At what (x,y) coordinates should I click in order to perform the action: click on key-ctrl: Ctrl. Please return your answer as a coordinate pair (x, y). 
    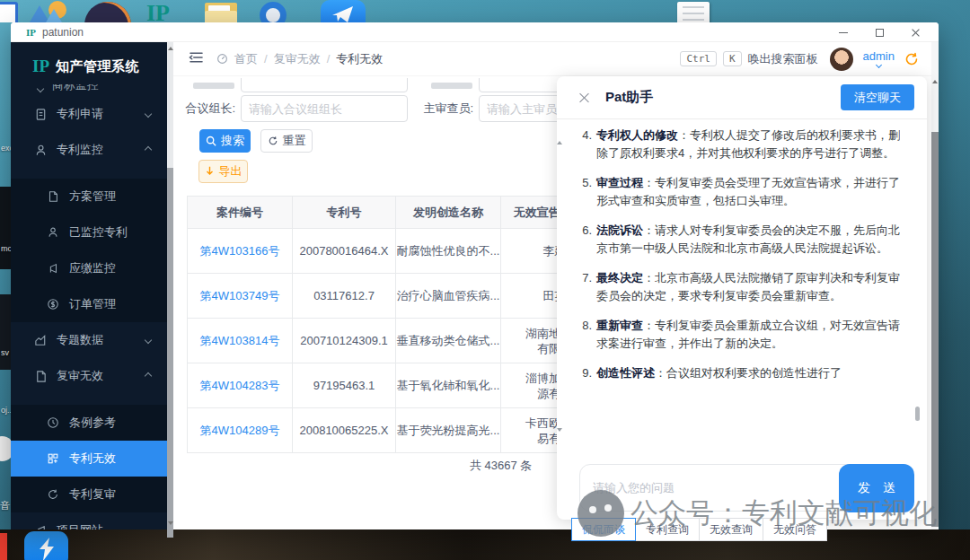
    Looking at the image, I should click on (699, 59).